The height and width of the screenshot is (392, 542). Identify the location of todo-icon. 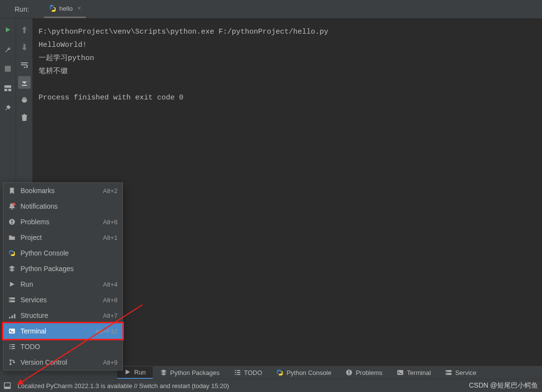
(237, 372).